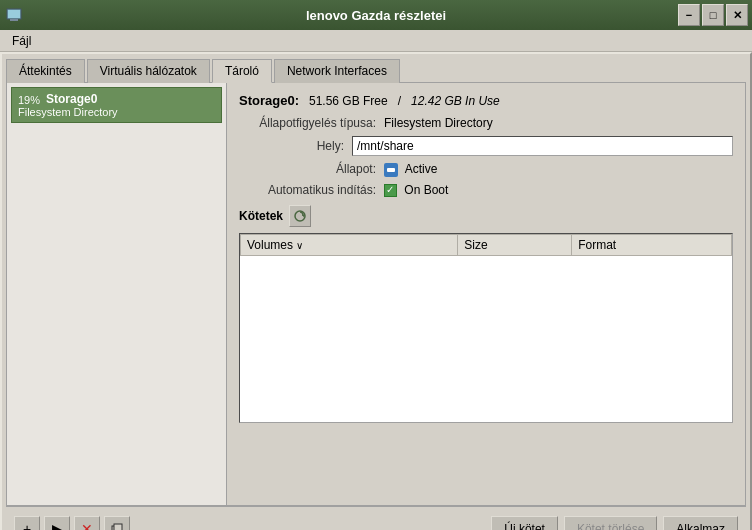 The image size is (752, 530). Describe the element at coordinates (689, 15) in the screenshot. I see `minimize-button: −` at that location.